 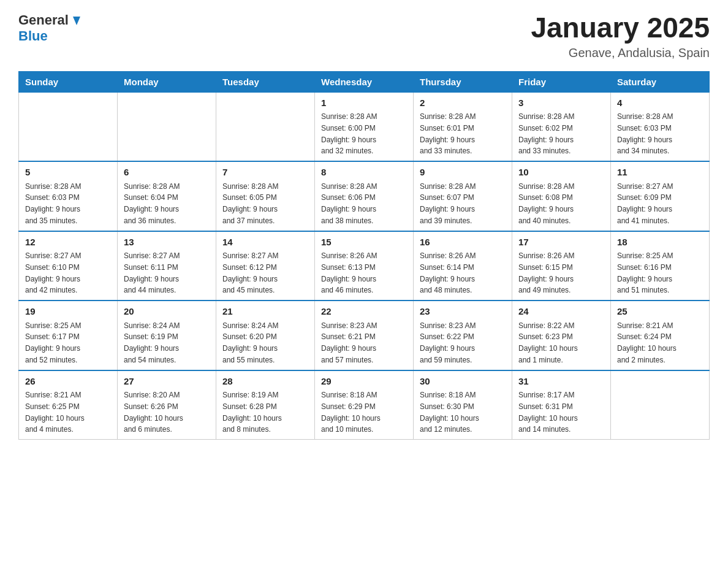 I want to click on day-number: 28, so click(x=265, y=381).